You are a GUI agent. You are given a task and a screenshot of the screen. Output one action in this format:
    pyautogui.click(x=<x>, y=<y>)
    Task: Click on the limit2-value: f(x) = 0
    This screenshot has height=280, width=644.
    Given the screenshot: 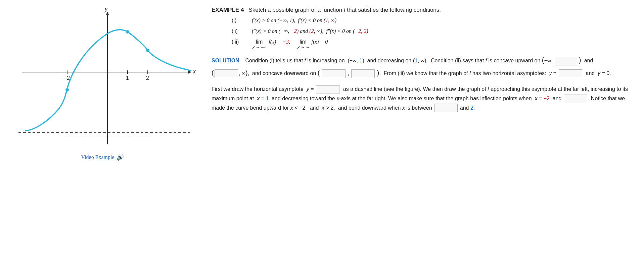 What is the action you would take?
    pyautogui.click(x=320, y=42)
    